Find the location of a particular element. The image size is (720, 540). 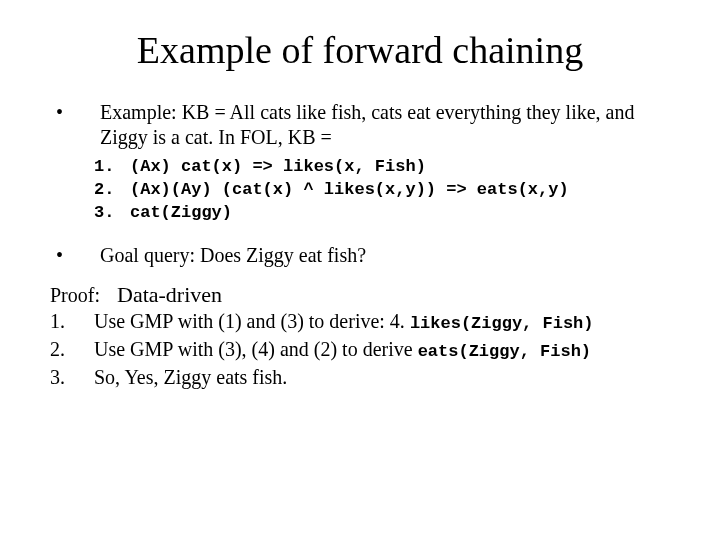

bullet-text: Example: KB = All cats like fish, cats e… is located at coordinates (385, 125).